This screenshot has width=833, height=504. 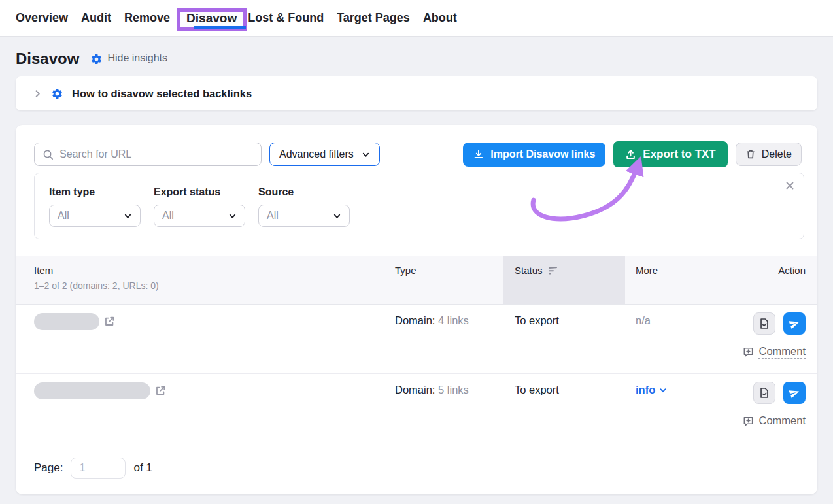 What do you see at coordinates (273, 216) in the screenshot?
I see `filter-source-value: All` at bounding box center [273, 216].